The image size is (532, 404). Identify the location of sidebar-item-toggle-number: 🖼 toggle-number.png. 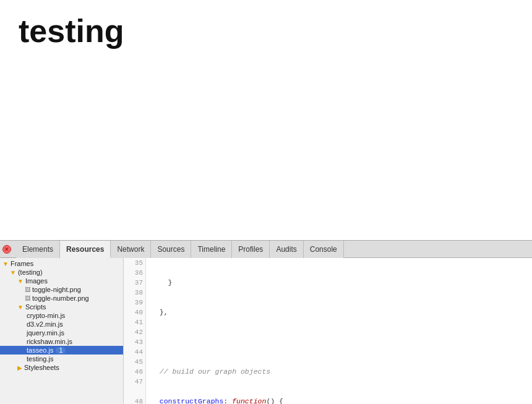
(62, 298).